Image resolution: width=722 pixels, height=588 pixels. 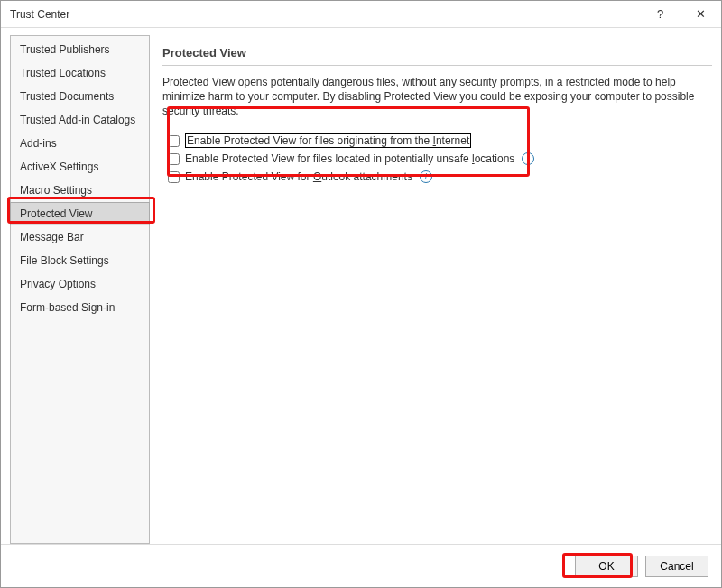 I want to click on sidebar-item-privacy-options: Privacy Options, so click(x=79, y=284).